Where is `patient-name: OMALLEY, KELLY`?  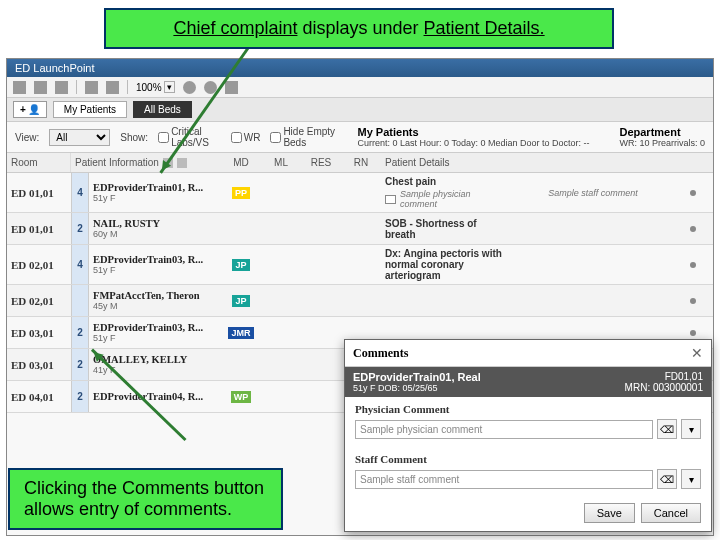 patient-name: OMALLEY, KELLY is located at coordinates (155, 360).